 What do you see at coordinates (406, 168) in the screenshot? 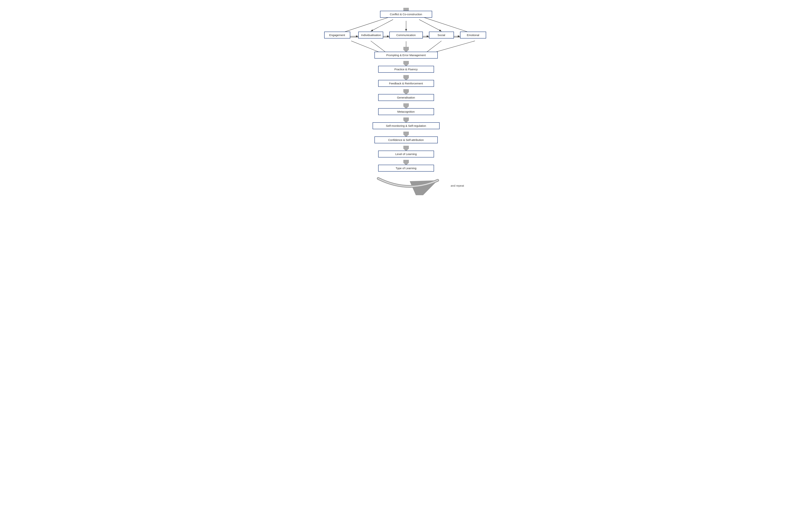
I see `typeoflearning-box: Type of Learning` at bounding box center [406, 168].